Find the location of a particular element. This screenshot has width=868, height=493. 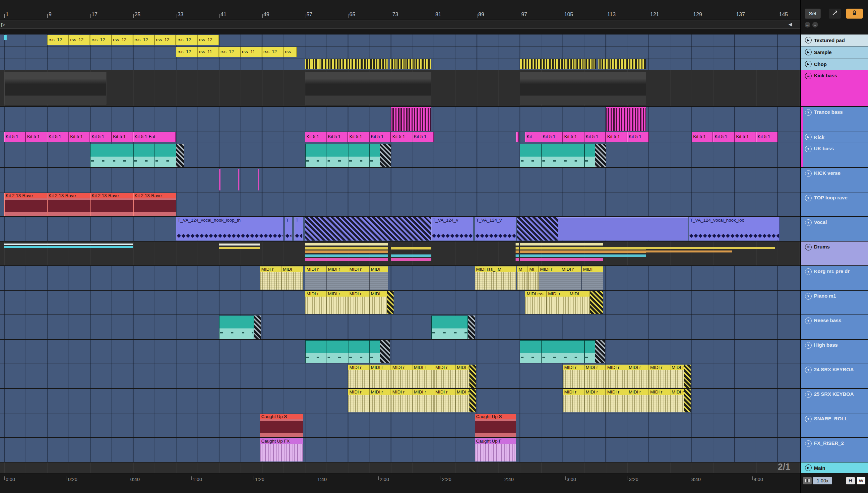

lane-main is located at coordinates (400, 468).